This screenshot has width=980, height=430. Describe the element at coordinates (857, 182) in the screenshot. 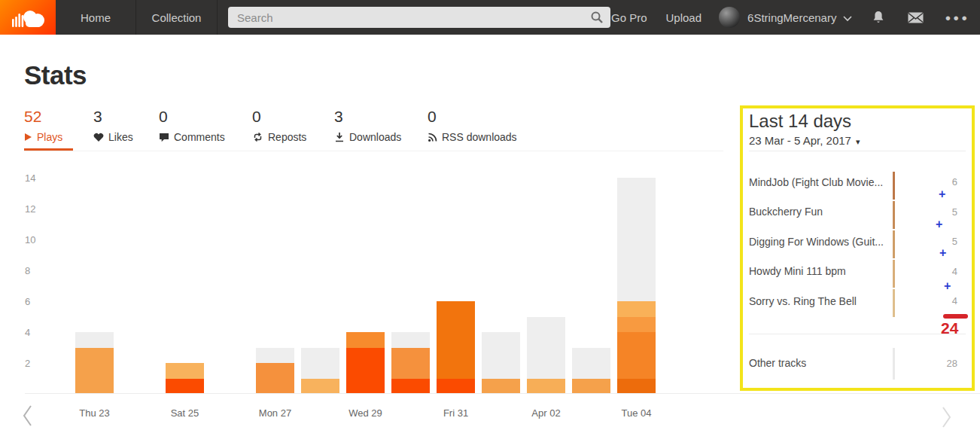

I see `track-row: MindJob (Fight Club Movie...6` at that location.